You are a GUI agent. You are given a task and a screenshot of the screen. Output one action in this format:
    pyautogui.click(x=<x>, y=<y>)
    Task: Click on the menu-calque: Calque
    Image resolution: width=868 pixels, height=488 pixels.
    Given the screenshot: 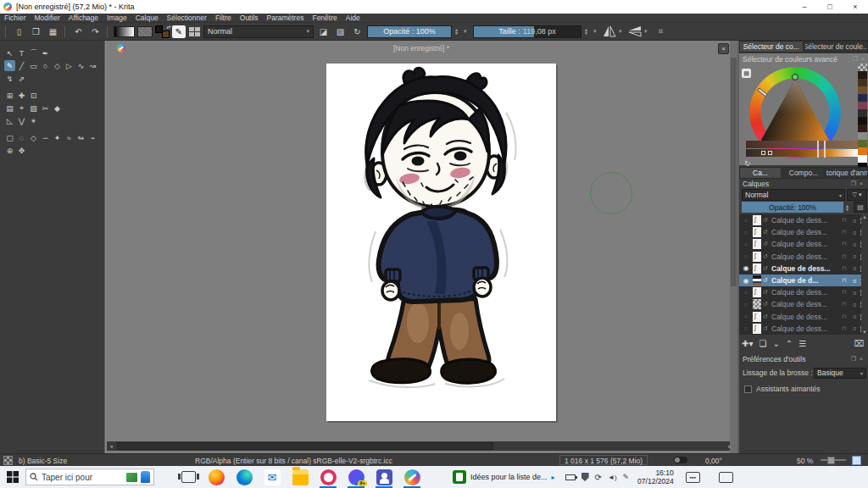 What is the action you would take?
    pyautogui.click(x=147, y=19)
    